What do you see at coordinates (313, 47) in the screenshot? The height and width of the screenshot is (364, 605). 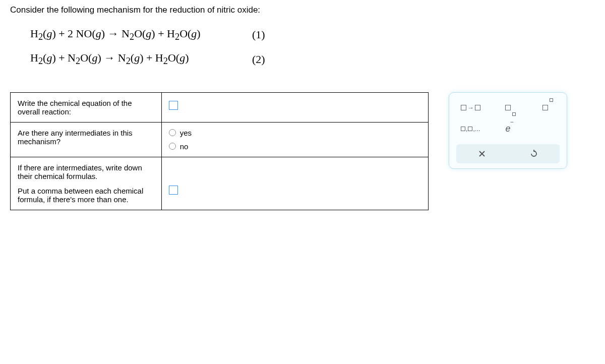 I see `equations-block: H2(g) + 2 NO(g) → N2O(g) + H2O(g) (1) H2…` at bounding box center [313, 47].